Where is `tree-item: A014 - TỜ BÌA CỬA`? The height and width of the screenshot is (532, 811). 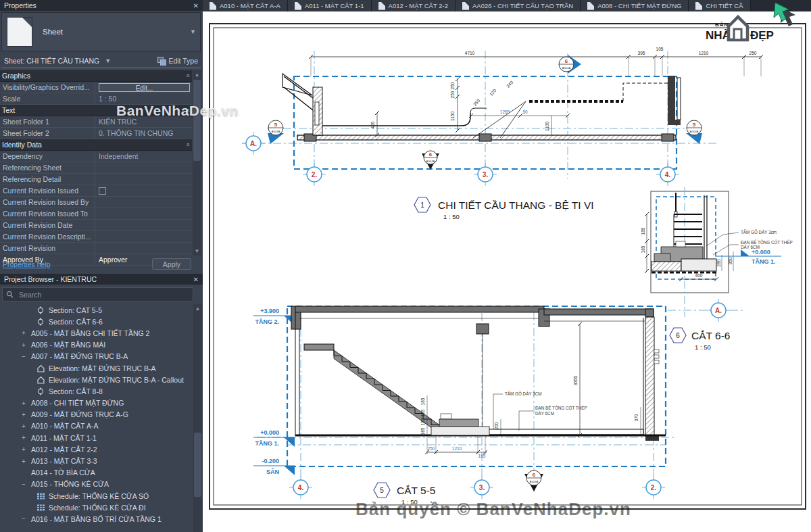
tree-item: A014 - TỜ BÌA CỬA is located at coordinates (97, 473).